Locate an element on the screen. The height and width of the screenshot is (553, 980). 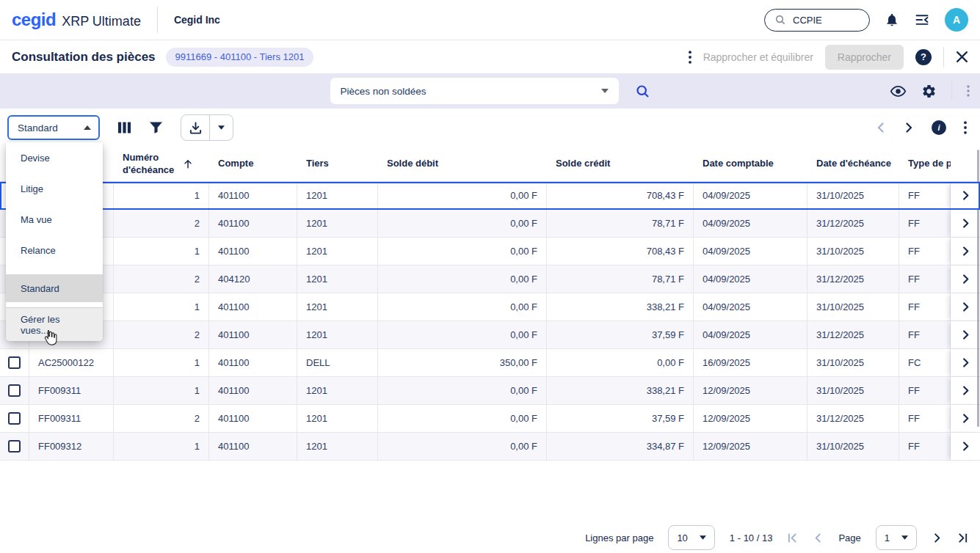
view-menu-item: Ma vue is located at coordinates (54, 219).